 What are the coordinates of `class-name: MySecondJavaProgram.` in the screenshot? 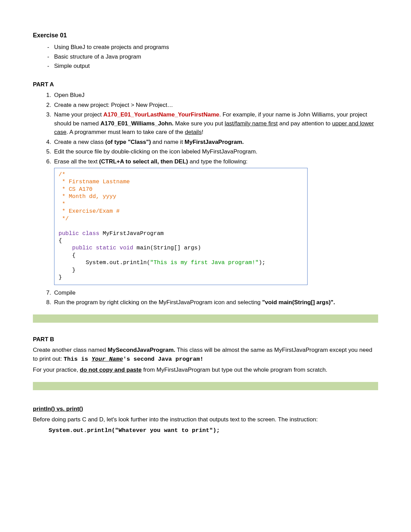 It's located at (141, 350).